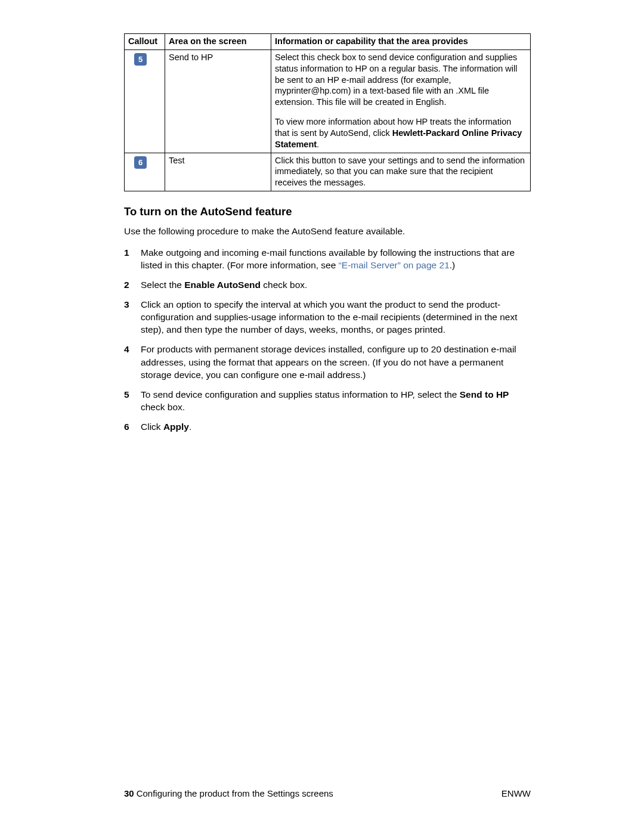 The width and height of the screenshot is (644, 833). What do you see at coordinates (328, 172) in the screenshot?
I see `table-row: 6 Test Click this button to save your se…` at bounding box center [328, 172].